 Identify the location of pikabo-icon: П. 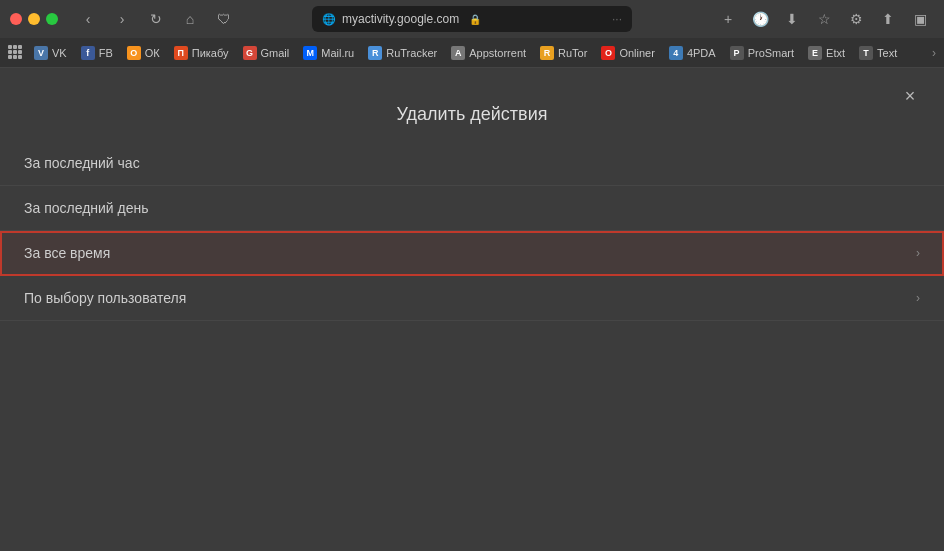
(181, 53).